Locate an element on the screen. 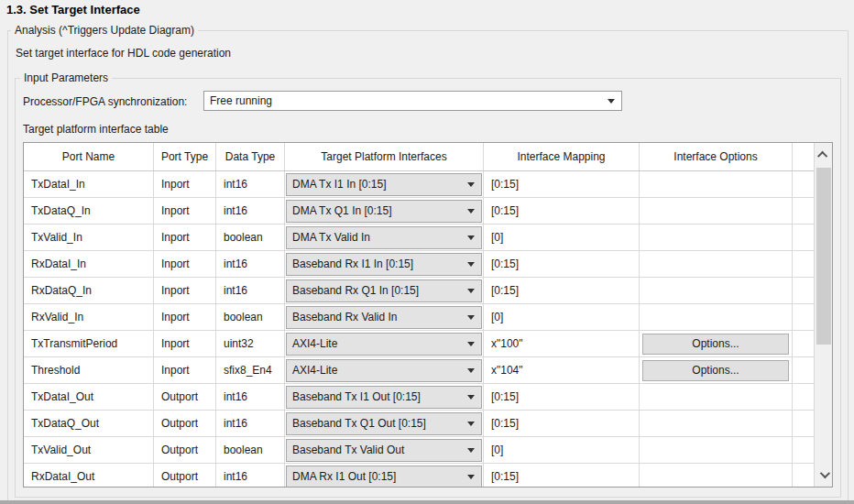  table-row: ThresholdInportsfix8_En4AXI4-Litex"104"O… is located at coordinates (428, 370).